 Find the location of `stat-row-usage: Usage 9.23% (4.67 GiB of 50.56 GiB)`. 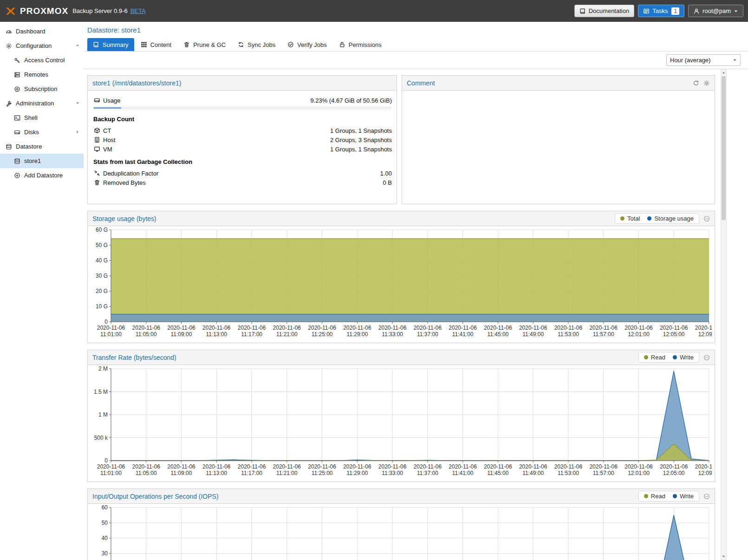

stat-row-usage: Usage 9.23% (4.67 GiB of 50.56 GiB) is located at coordinates (242, 100).